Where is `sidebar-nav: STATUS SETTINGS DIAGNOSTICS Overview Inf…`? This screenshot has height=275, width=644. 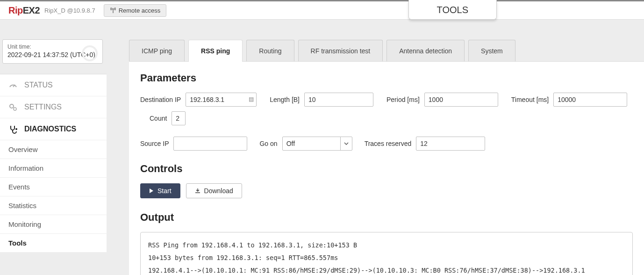 sidebar-nav: STATUS SETTINGS DIAGNOSTICS Overview Inf… is located at coordinates (53, 163).